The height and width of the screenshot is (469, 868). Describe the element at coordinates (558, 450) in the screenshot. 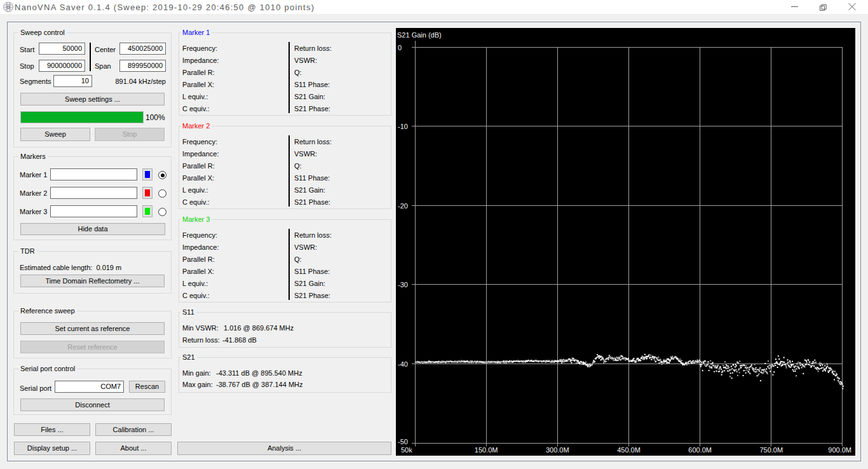

I see `svg-text: 300.0M` at that location.